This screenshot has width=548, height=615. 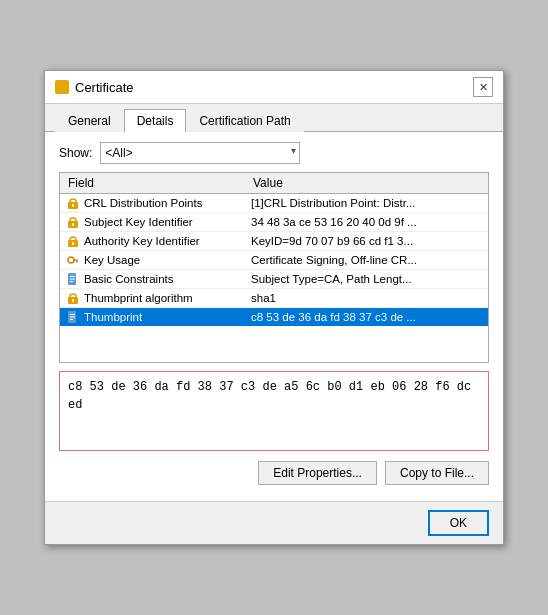 I want to click on show-row: Show: <All> Version 1 Fields Only Extens…, so click(x=274, y=153).